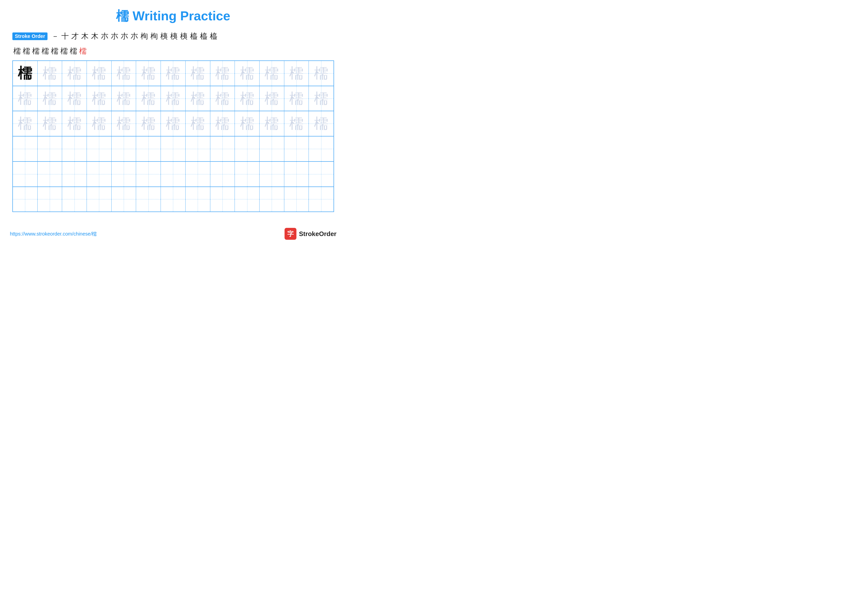 The height and width of the screenshot is (614, 868). What do you see at coordinates (75, 36) in the screenshot?
I see `stroke-char: 才` at bounding box center [75, 36].